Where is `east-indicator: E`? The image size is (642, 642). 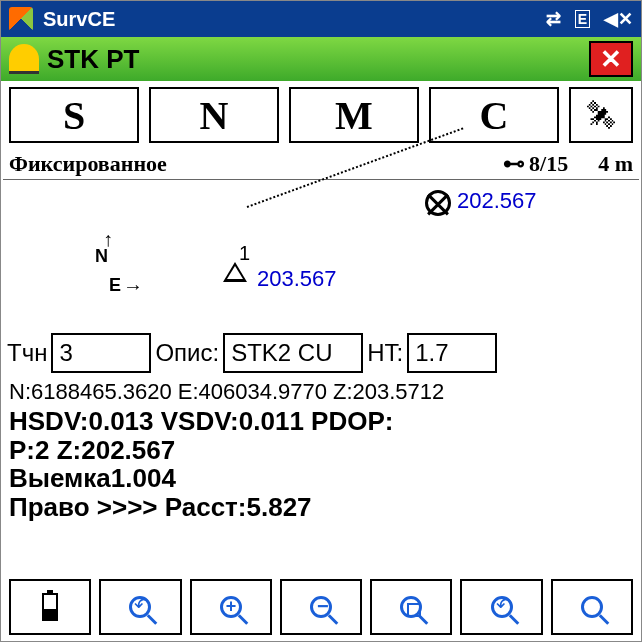 east-indicator: E is located at coordinates (115, 286).